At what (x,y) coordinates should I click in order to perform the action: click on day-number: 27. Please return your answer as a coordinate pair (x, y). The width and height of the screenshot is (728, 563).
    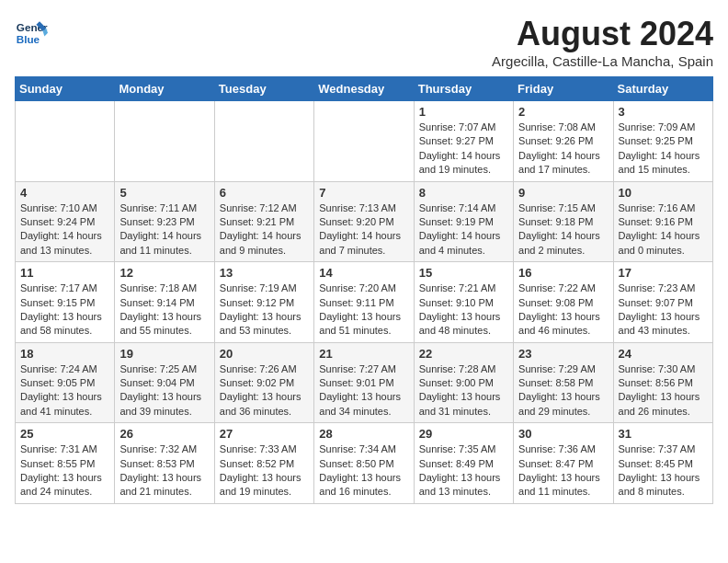
    Looking at the image, I should click on (265, 434).